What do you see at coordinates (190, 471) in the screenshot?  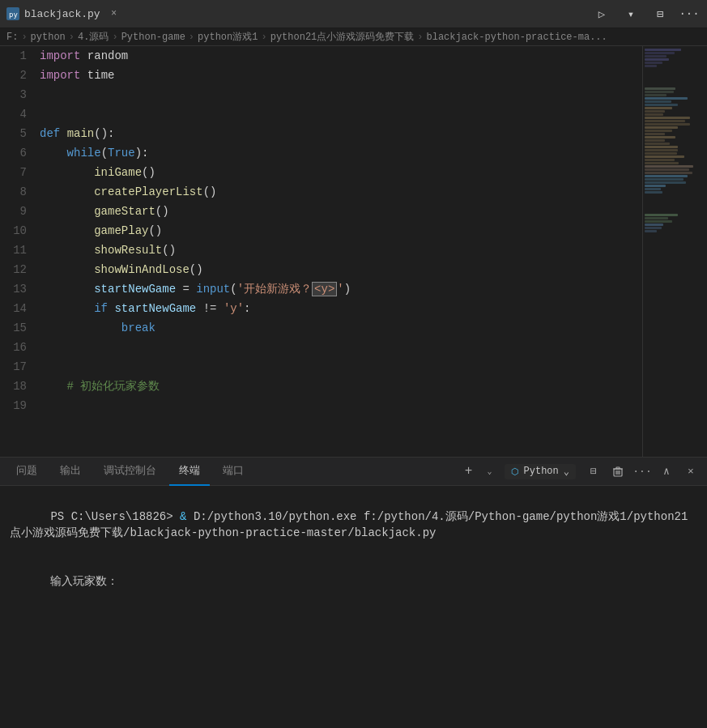 I see `tab-terminal: 终端` at bounding box center [190, 471].